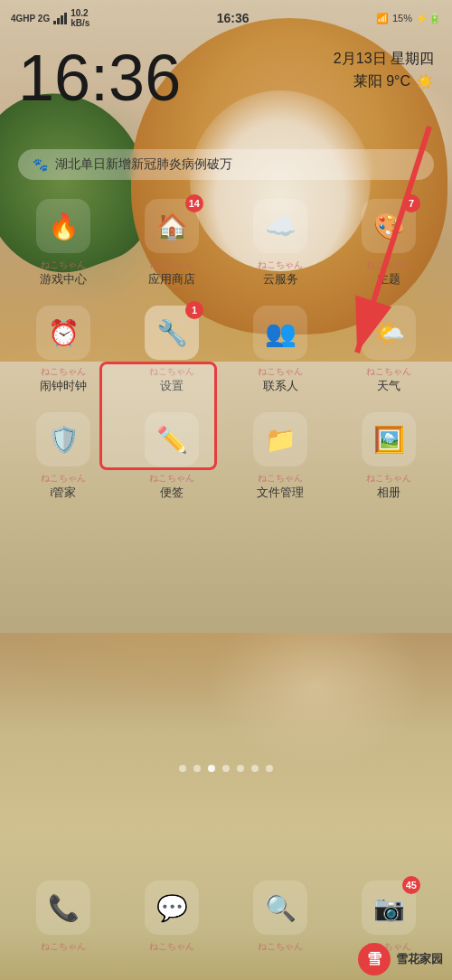 The height and width of the screenshot is (980, 452). Describe the element at coordinates (63, 917) in the screenshot. I see `dock-phone: 📞 ねこちゃん` at that location.